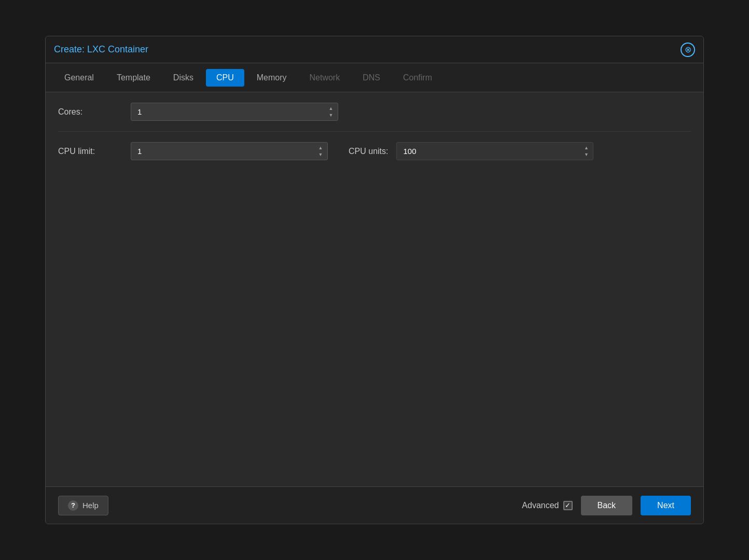  Describe the element at coordinates (547, 506) in the screenshot. I see `advanced-label: Advanced` at that location.